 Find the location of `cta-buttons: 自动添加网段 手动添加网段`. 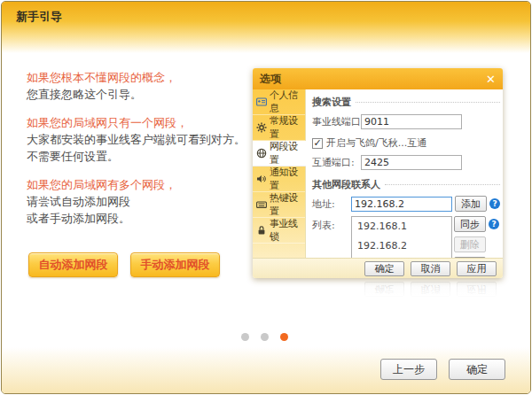

cta-buttons: 自动添加网段 手动添加网段 is located at coordinates (124, 265).